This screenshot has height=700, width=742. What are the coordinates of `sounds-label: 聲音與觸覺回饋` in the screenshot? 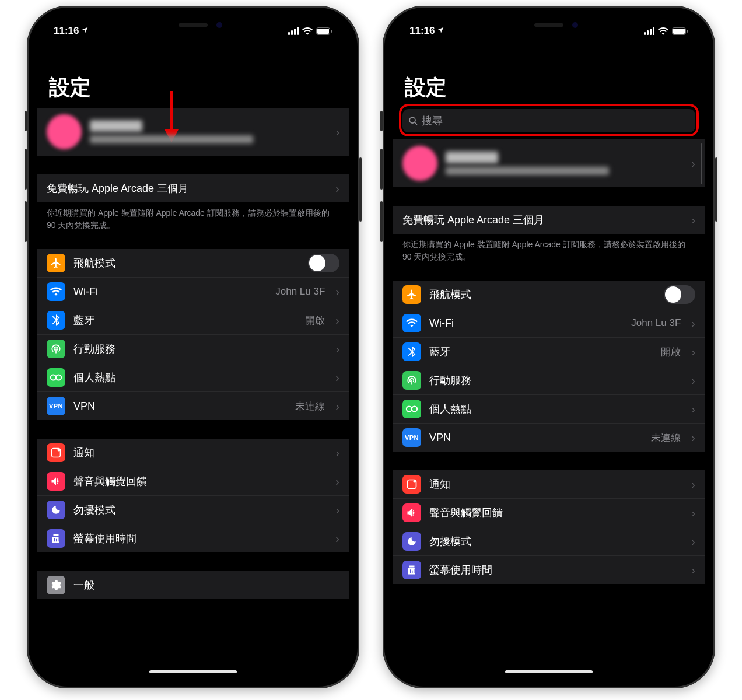 It's located at (555, 513).